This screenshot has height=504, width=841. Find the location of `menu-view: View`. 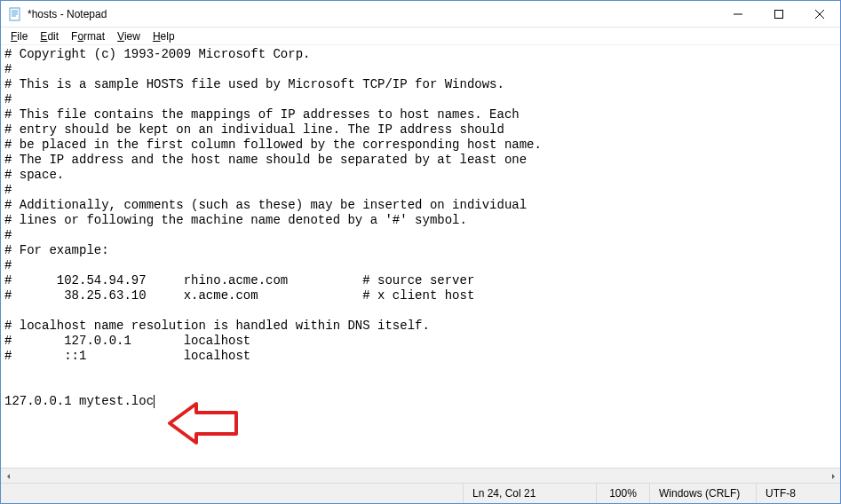

menu-view: View is located at coordinates (129, 36).